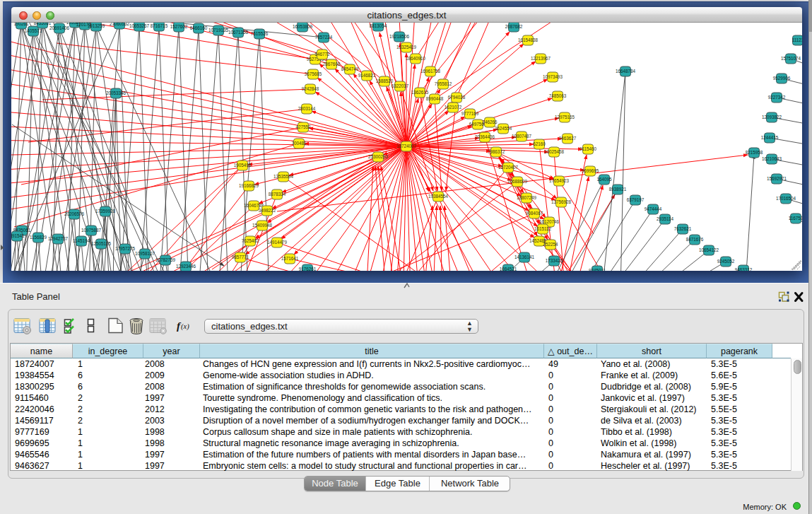  What do you see at coordinates (75, 214) in the screenshot?
I see `svg-text: 20206576` at bounding box center [75, 214].